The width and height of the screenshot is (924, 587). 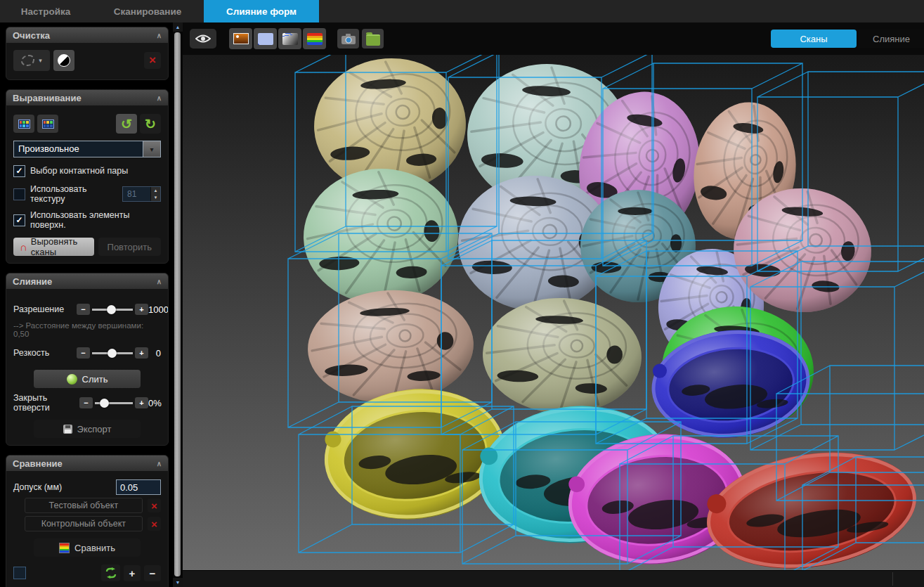 I want to click on fuse-orb-icon, so click(x=72, y=380).